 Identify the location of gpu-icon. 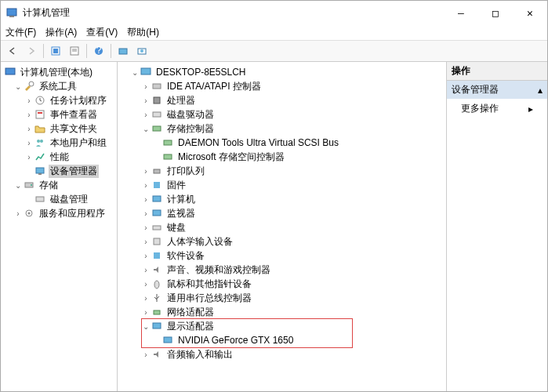
(168, 340).